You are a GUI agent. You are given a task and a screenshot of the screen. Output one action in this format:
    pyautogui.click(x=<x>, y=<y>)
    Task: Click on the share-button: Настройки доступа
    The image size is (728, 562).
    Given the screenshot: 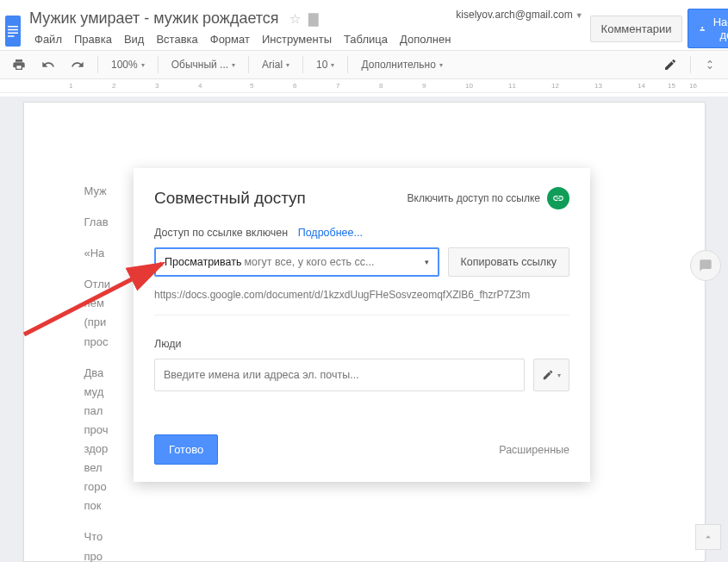 What is the action you would take?
    pyautogui.click(x=708, y=28)
    